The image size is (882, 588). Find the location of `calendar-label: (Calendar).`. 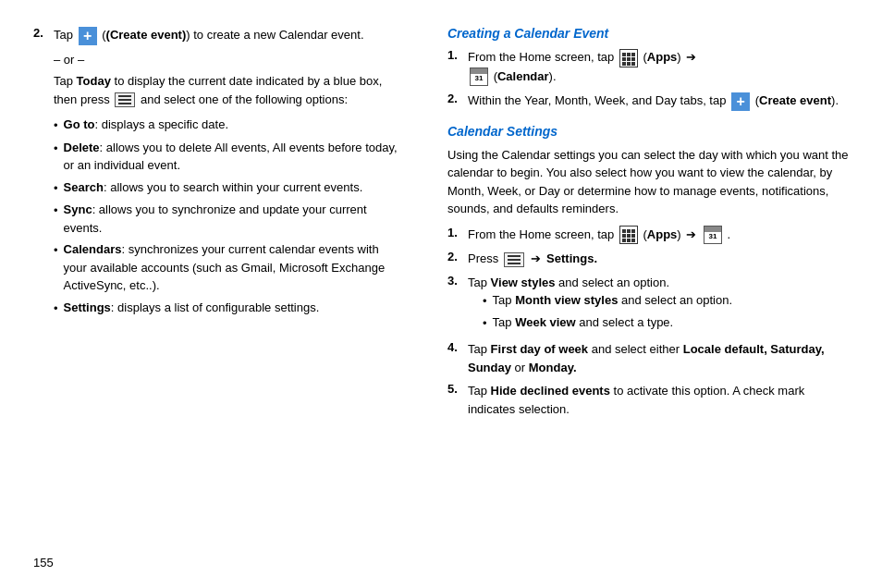

calendar-label: (Calendar). is located at coordinates (525, 76).